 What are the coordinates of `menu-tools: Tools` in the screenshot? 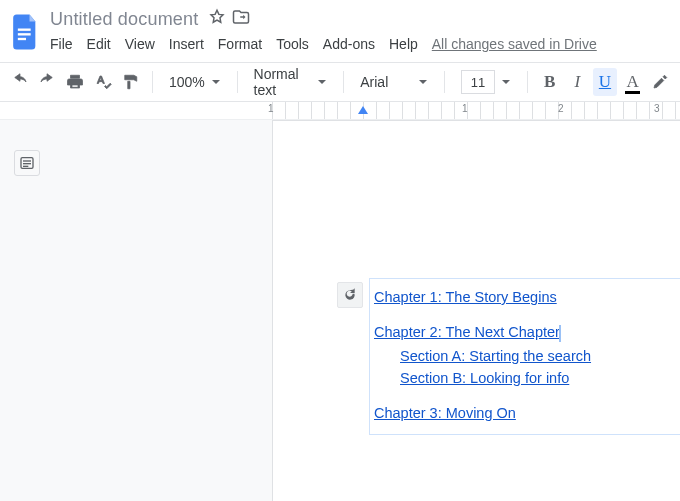 It's located at (292, 44).